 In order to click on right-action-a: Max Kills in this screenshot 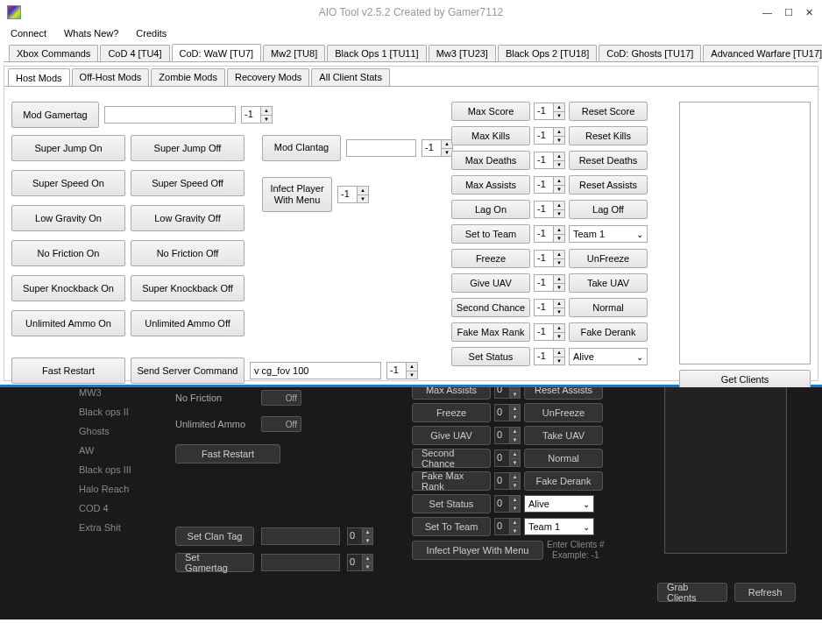, I will do `click(491, 136)`.